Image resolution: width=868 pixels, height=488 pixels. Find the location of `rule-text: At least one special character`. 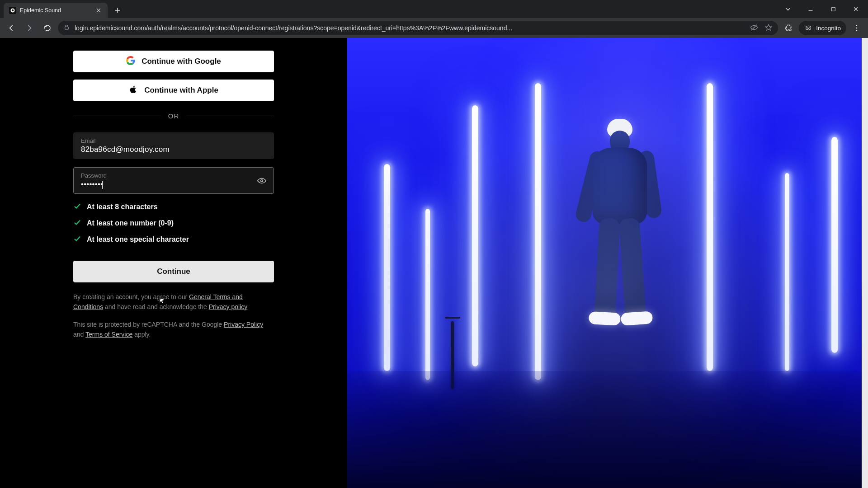

rule-text: At least one special character is located at coordinates (138, 239).